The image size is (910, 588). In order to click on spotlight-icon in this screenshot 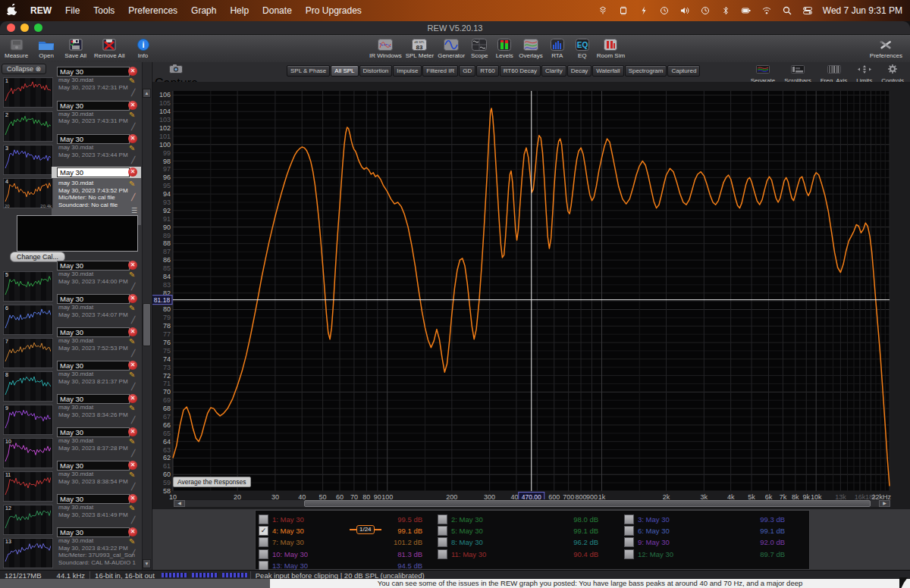, I will do `click(787, 11)`.